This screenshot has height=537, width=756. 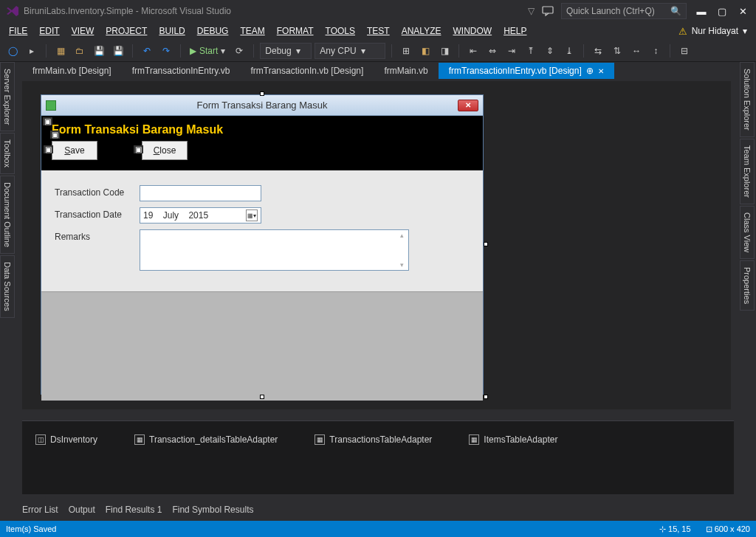 What do you see at coordinates (601, 71) in the screenshot?
I see `close-tab-icon: ✕` at bounding box center [601, 71].